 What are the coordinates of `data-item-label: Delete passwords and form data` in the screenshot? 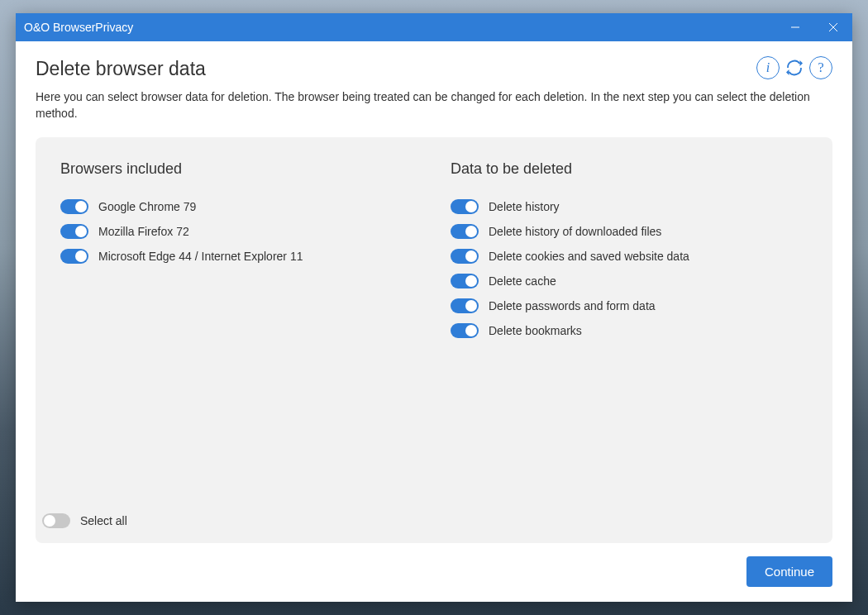 It's located at (572, 306).